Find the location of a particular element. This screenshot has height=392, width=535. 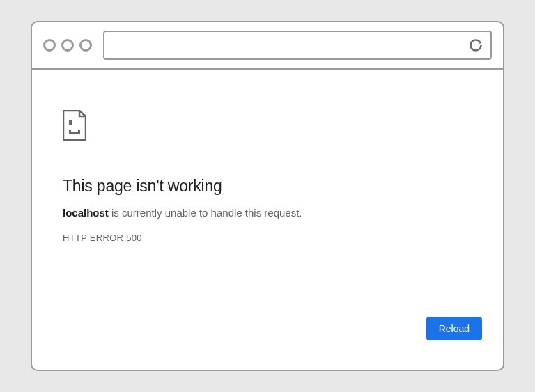

address-bar is located at coordinates (297, 45).